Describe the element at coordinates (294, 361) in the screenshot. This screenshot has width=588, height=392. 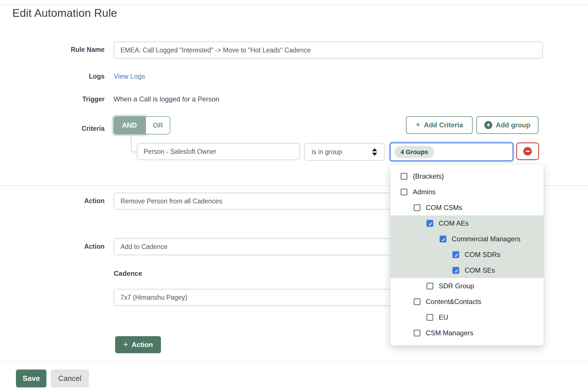
I see `footer-divider` at that location.